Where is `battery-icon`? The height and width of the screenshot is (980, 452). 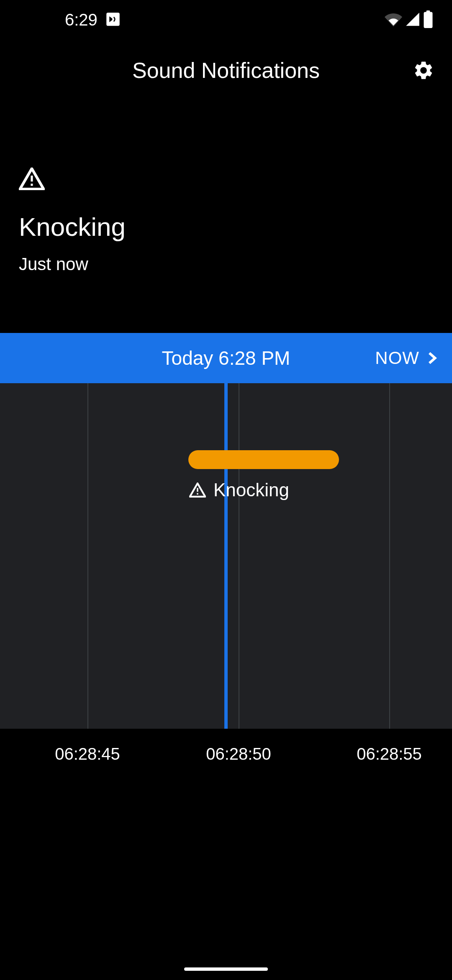 battery-icon is located at coordinates (428, 20).